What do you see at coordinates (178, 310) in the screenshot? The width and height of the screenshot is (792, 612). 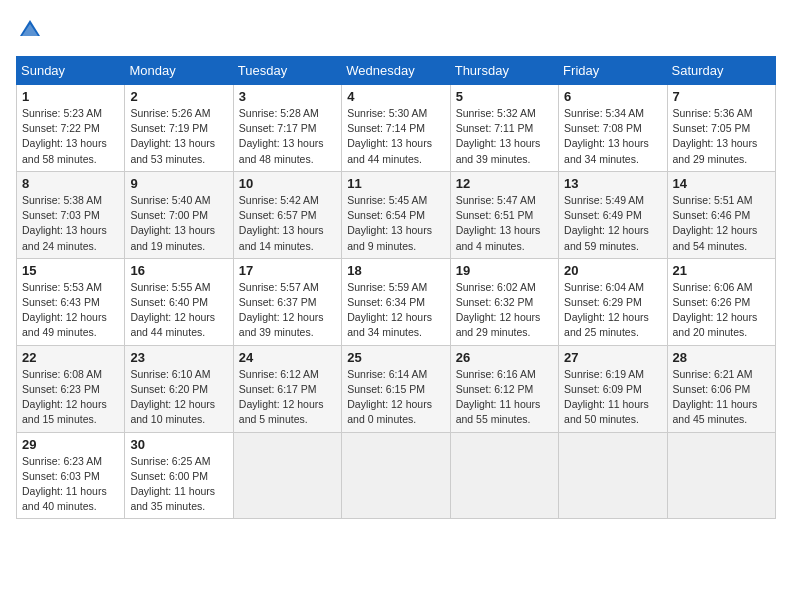 I see `day-info: Sunrise: 5:55 AM Sunset: 6:40 PM Dayligh…` at bounding box center [178, 310].